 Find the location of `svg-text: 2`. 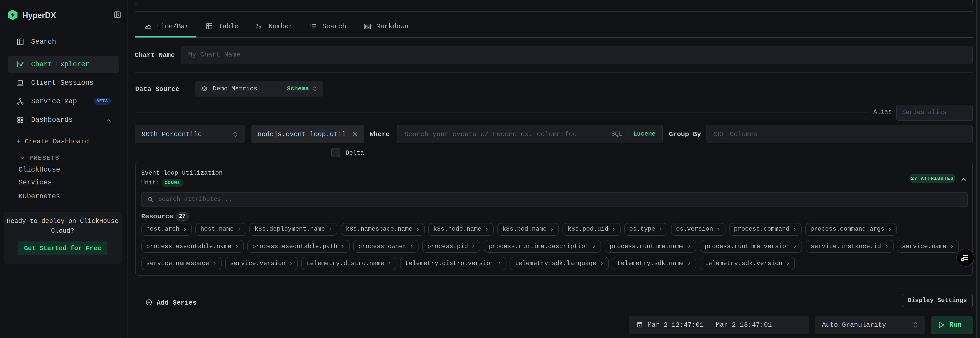

svg-text: 2 is located at coordinates (257, 28).